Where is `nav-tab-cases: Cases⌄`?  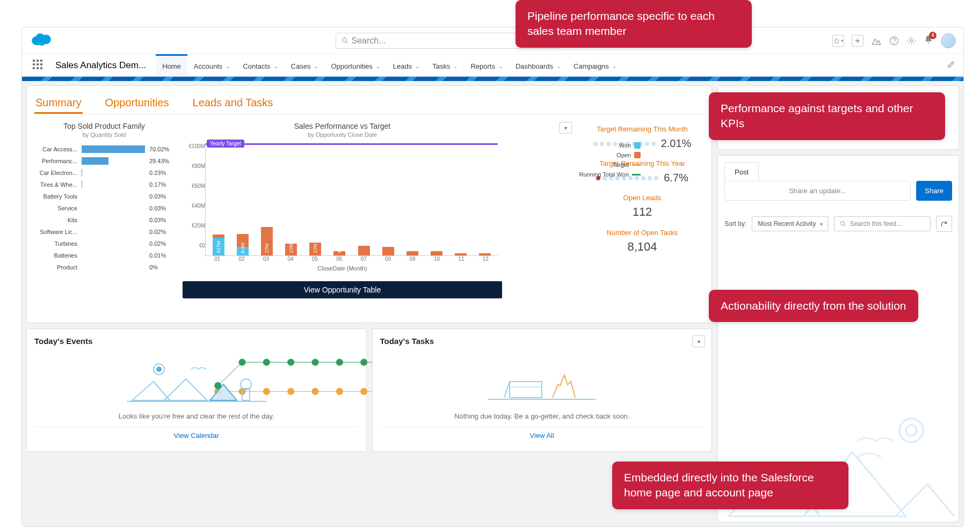 nav-tab-cases: Cases⌄ is located at coordinates (305, 65).